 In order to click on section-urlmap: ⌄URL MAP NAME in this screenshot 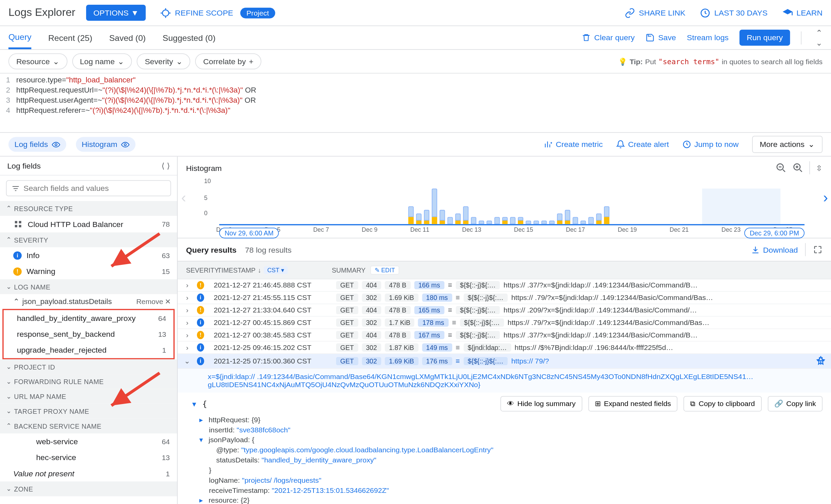, I will do `click(89, 396)`.